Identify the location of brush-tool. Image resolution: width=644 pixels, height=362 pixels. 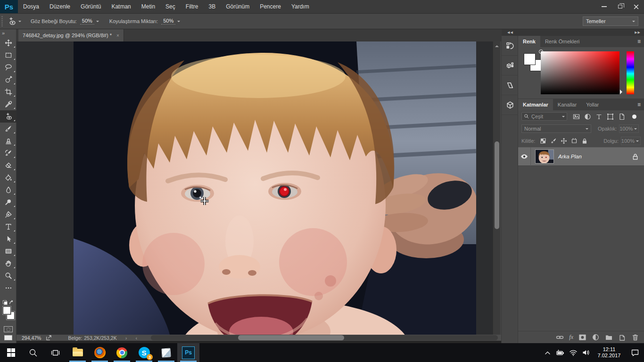
(8, 129).